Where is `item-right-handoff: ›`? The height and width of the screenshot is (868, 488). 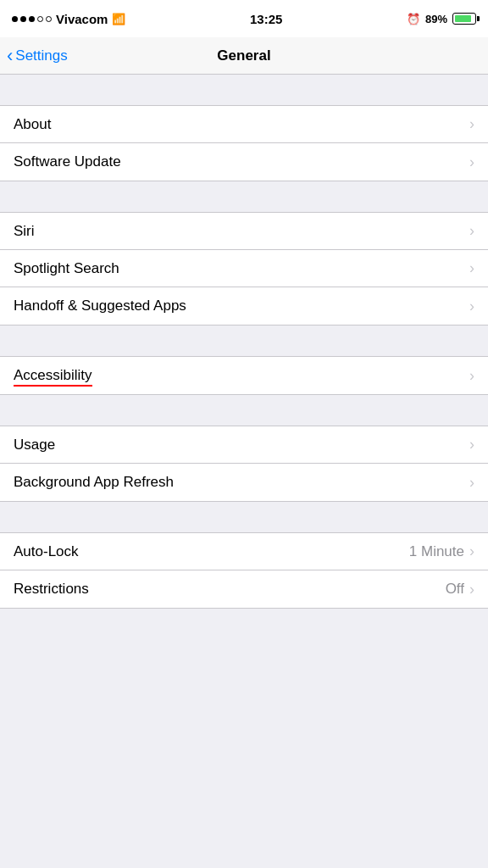
item-right-handoff: › is located at coordinates (472, 307).